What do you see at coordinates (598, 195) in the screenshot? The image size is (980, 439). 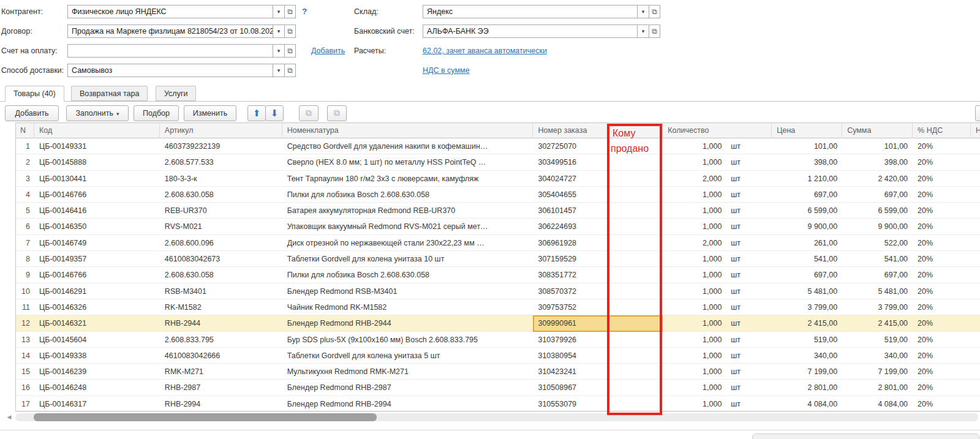 I see `cell-order-number: 305404655` at bounding box center [598, 195].